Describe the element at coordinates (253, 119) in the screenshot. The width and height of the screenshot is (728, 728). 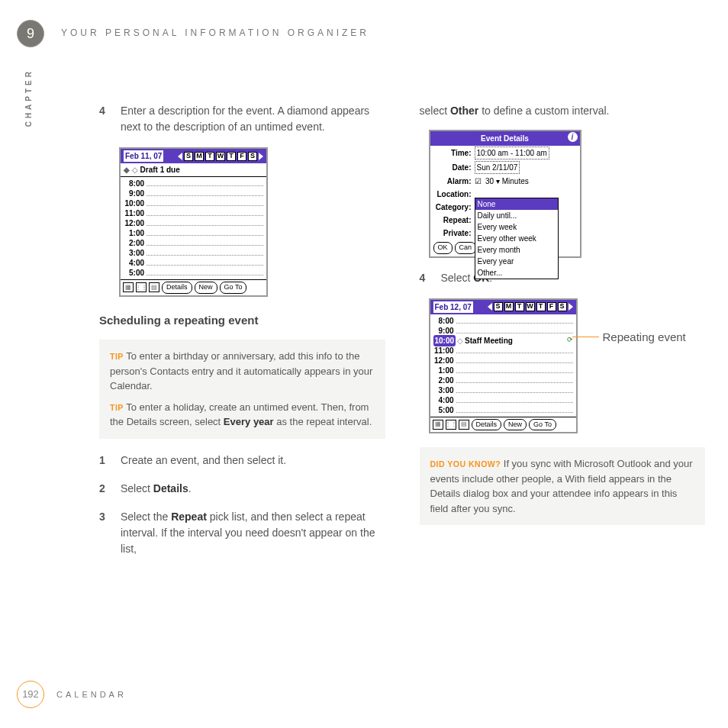
I see `step-text: Enter a description for the event. A dia…` at that location.